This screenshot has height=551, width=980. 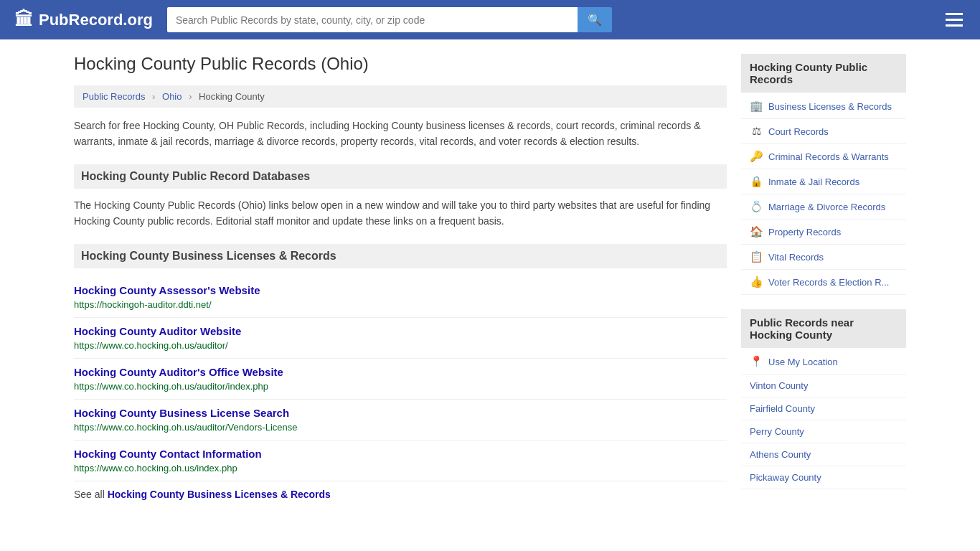 I want to click on breadcrumb-ohio: Ohio, so click(x=172, y=96).